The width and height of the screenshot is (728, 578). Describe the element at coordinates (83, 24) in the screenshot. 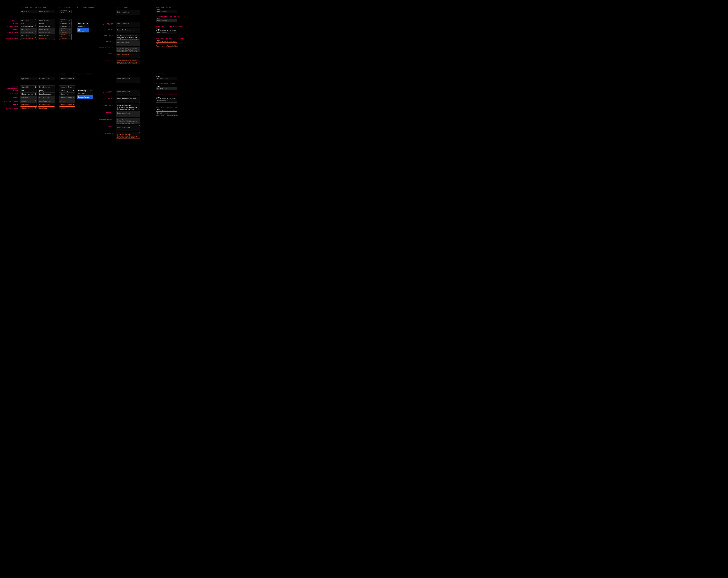

I see `select-sm-open: Recurring` at that location.